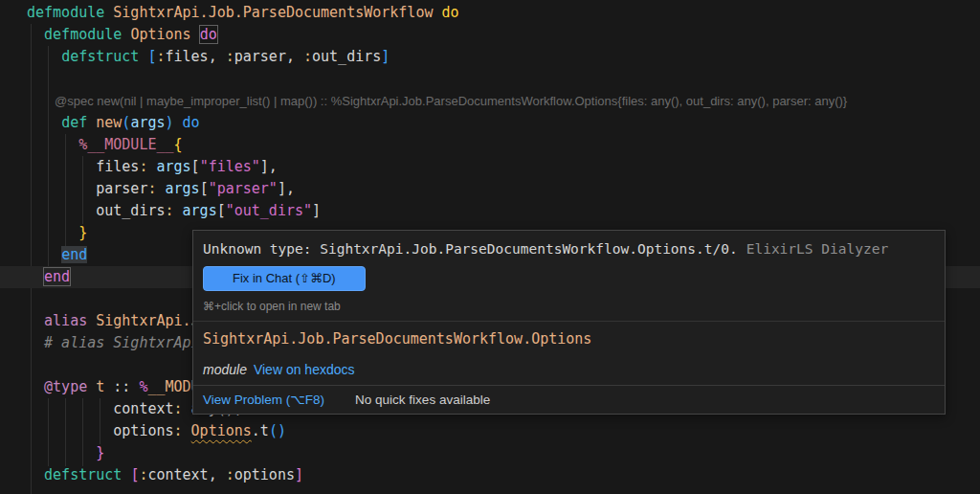 This screenshot has height=494, width=980. Describe the element at coordinates (568, 399) in the screenshot. I see `hover-status-bar: View Problem (⌥F8) No quick fixes availa…` at that location.